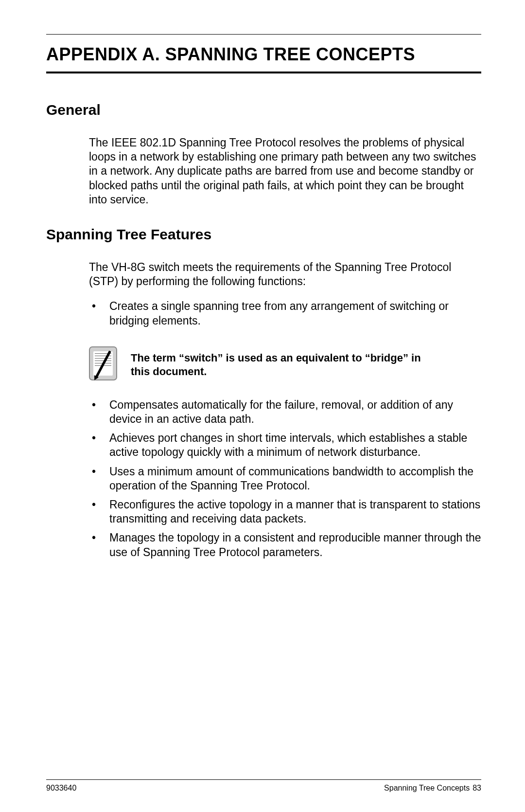 The width and height of the screenshot is (525, 812). What do you see at coordinates (477, 788) in the screenshot?
I see `footer-page-number: 83` at bounding box center [477, 788].